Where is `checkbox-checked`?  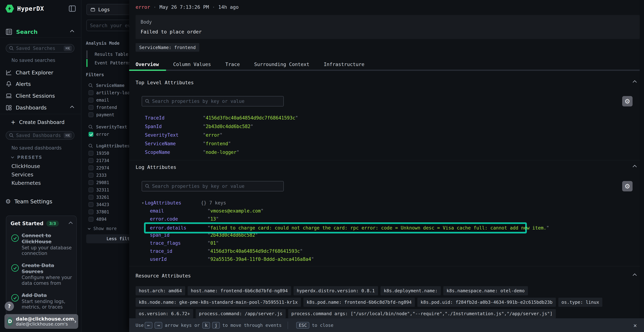
checkbox-checked is located at coordinates (91, 134).